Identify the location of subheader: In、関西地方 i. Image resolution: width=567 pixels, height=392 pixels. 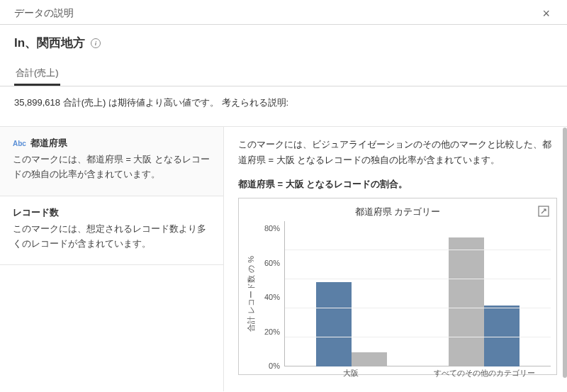
(284, 38).